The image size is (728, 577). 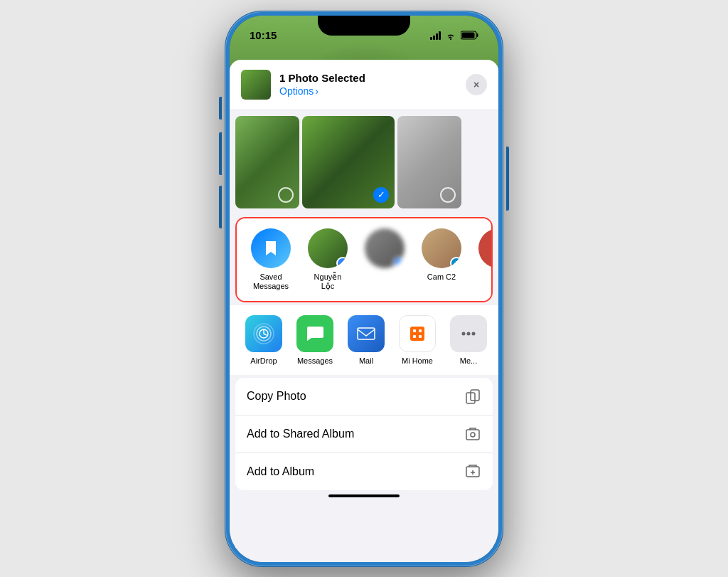 I want to click on photo-strip: ✓, so click(x=364, y=162).